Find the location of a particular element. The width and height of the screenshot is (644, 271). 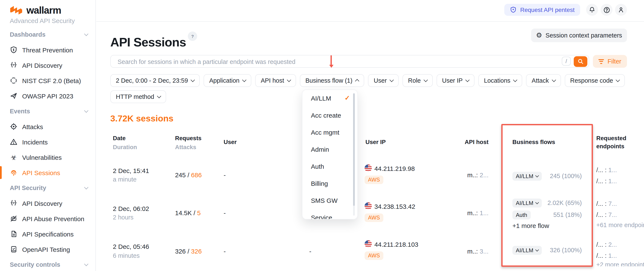

sidebar-item-threat-prevention: Threat Prevention is located at coordinates (52, 50).